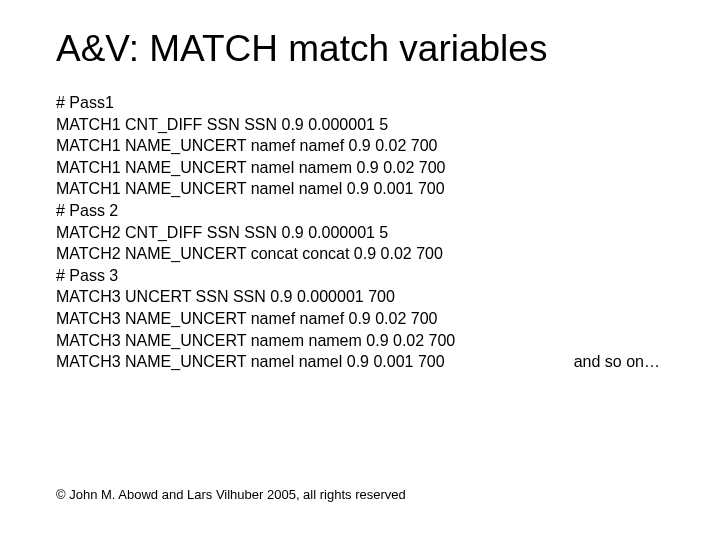  What do you see at coordinates (368, 319) in the screenshot?
I see `code-line: MATCH3 NAME_UNCERT namef namef 0.9 0.02 …` at bounding box center [368, 319].